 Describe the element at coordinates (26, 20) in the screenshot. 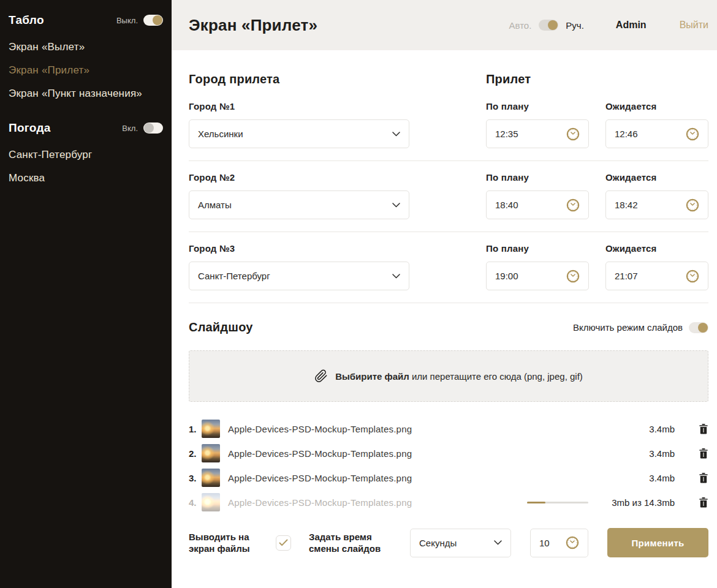

I see `sidebar-section-title-tablo: Табло` at that location.